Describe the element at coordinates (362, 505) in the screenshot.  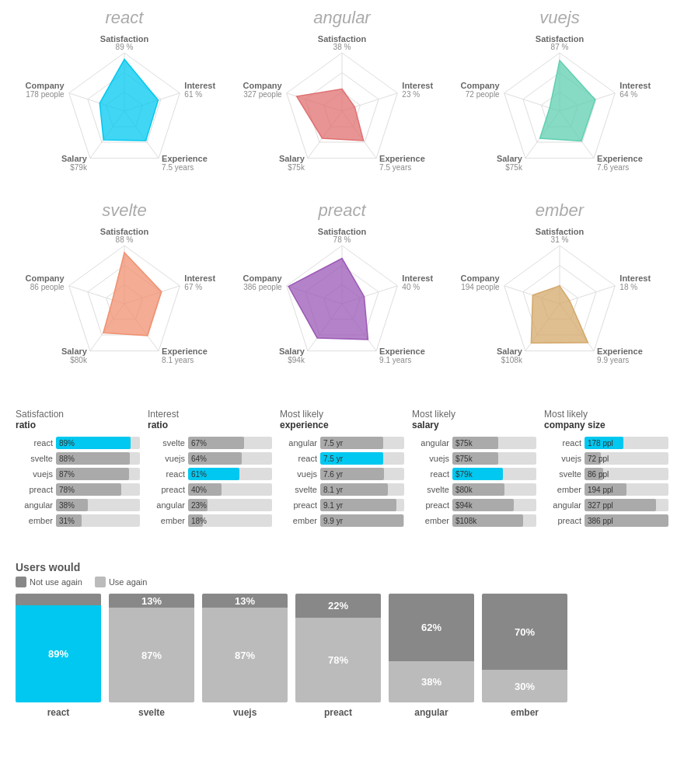
I see `bar-track-preact: 9.1 yr` at that location.